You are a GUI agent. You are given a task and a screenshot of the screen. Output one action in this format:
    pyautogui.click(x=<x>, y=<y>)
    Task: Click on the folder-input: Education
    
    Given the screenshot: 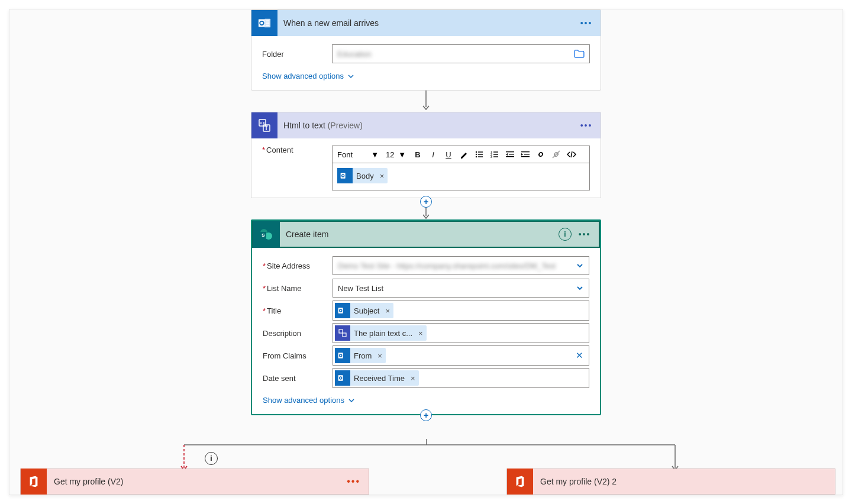 What is the action you would take?
    pyautogui.click(x=461, y=54)
    